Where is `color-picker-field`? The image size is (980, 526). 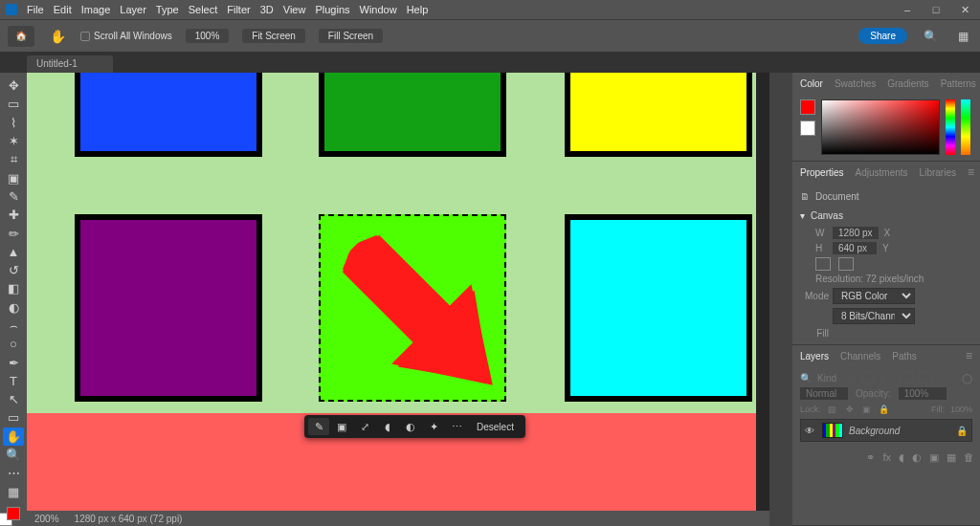
color-picker-field is located at coordinates (880, 127).